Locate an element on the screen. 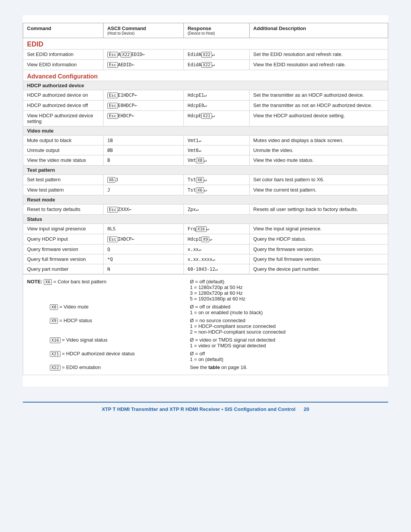 This screenshot has width=411, height=532. table-row: View EDID information EscAEDID← EdidAX22… is located at coordinates (206, 65).